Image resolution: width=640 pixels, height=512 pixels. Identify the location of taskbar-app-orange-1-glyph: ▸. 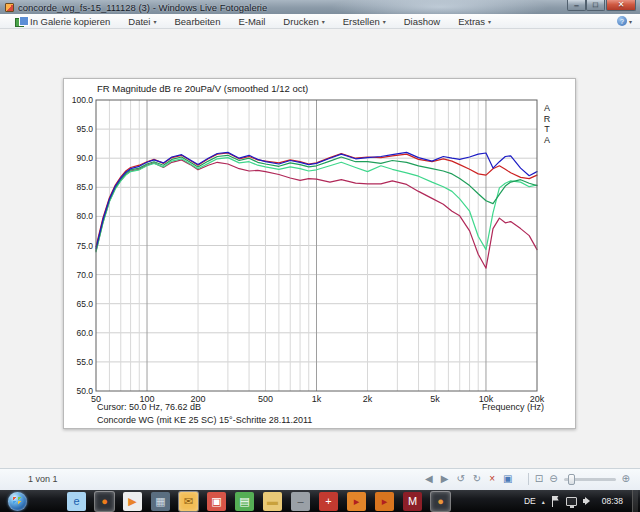
(357, 502).